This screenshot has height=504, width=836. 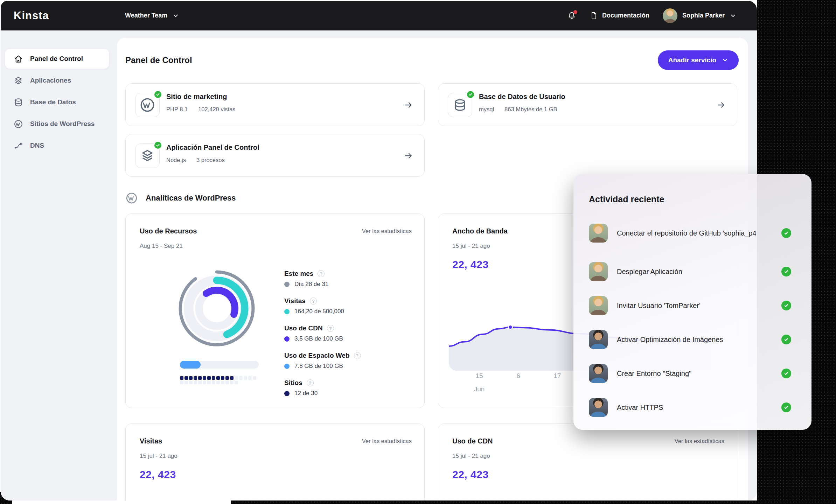 What do you see at coordinates (57, 124) in the screenshot?
I see `sidebar-item-sitios-de-wordpress: Sitios de WordPress` at bounding box center [57, 124].